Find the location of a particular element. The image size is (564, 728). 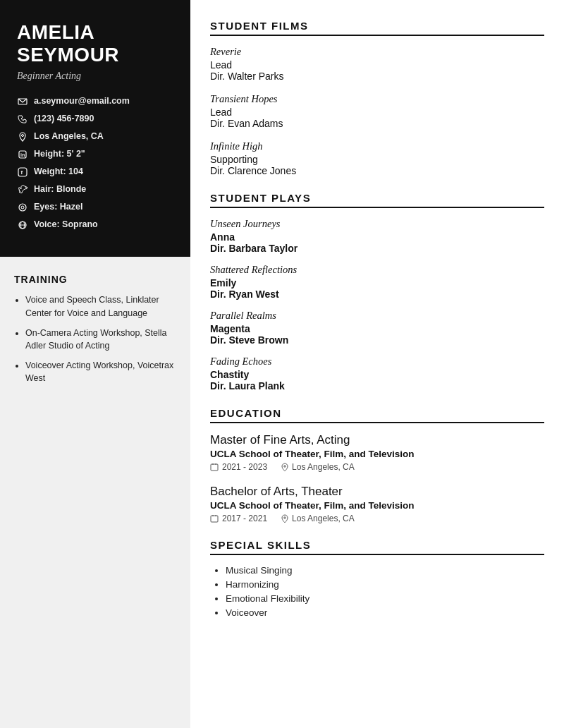

film-entry: Reverie Lead Dir. Walter Parks is located at coordinates (377, 63).